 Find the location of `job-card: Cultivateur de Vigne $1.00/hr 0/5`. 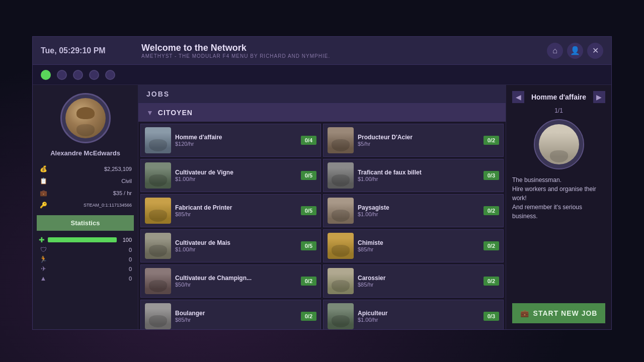

job-card: Cultivateur de Vigne $1.00/hr 0/5 is located at coordinates (230, 175).